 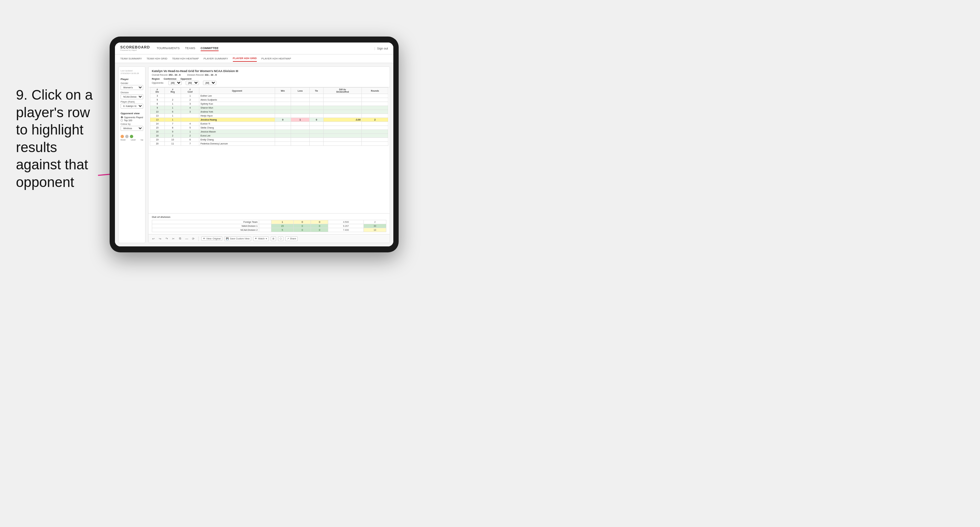 What do you see at coordinates (156, 79) in the screenshot?
I see `filter-region: Region` at bounding box center [156, 79].